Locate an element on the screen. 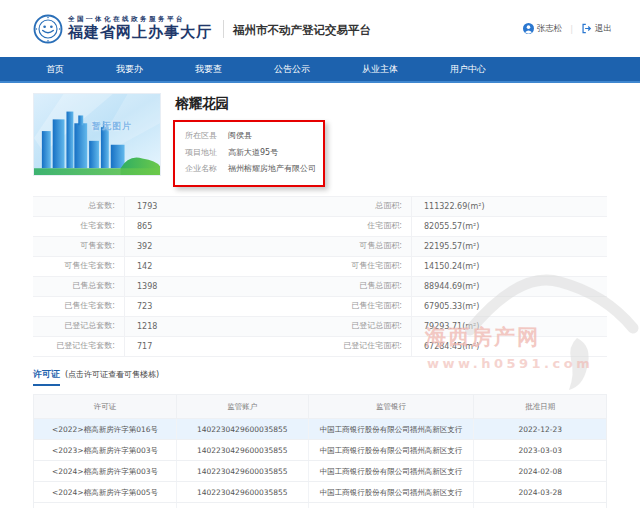  stats-column-areas: 总面积:111322.69(m²)住宅面积:82055.57(m²)可售总面积:… is located at coordinates (464, 277).